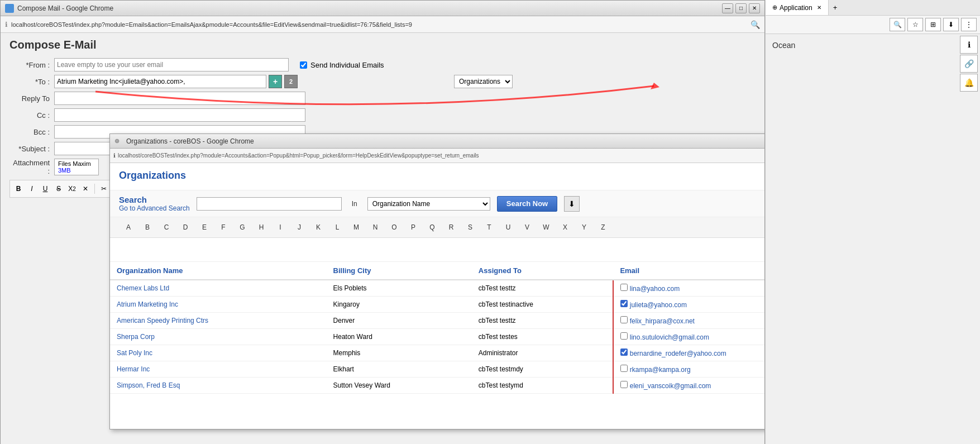  Describe the element at coordinates (375, 227) in the screenshot. I see `alpha-n: N` at that location.